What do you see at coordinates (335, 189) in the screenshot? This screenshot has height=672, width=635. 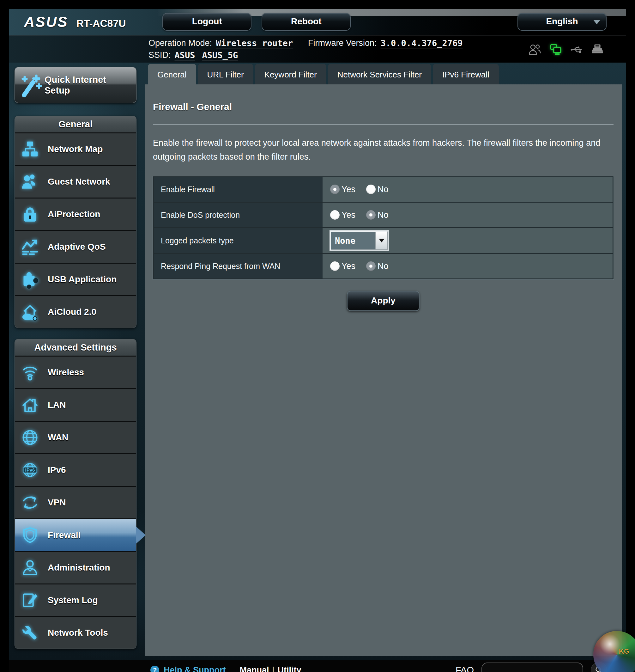 I see `radio-enable-firewall-yes` at bounding box center [335, 189].